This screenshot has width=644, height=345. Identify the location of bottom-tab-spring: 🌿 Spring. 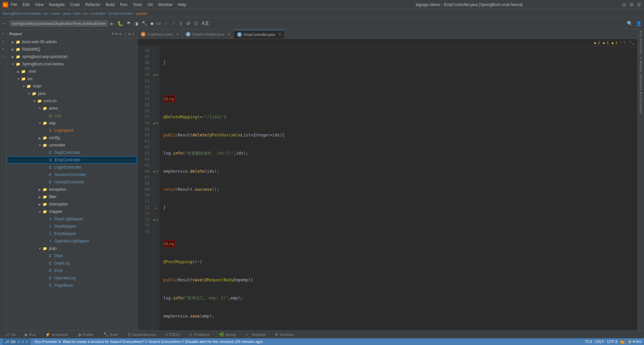
(227, 335).